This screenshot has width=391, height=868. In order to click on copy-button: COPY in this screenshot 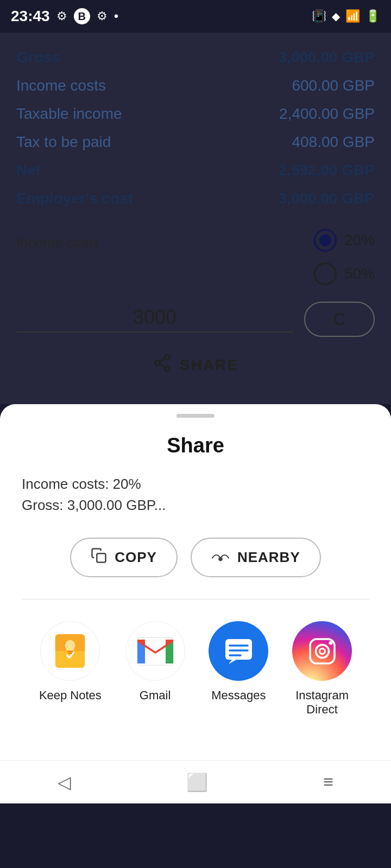, I will do `click(124, 558)`.